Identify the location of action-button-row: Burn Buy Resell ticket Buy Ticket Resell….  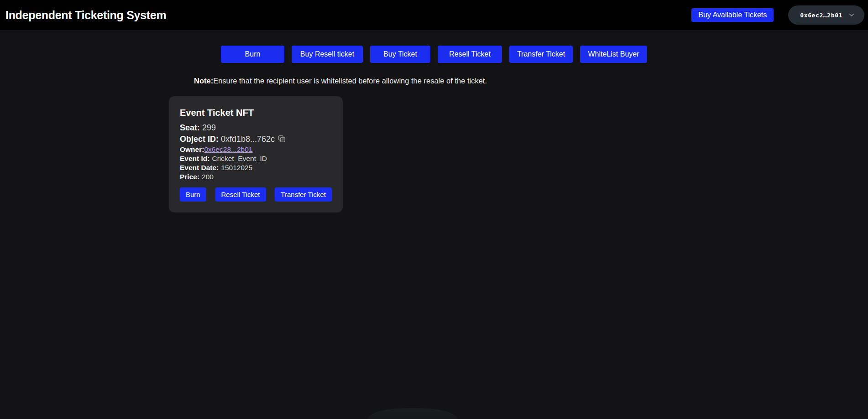
(434, 54).